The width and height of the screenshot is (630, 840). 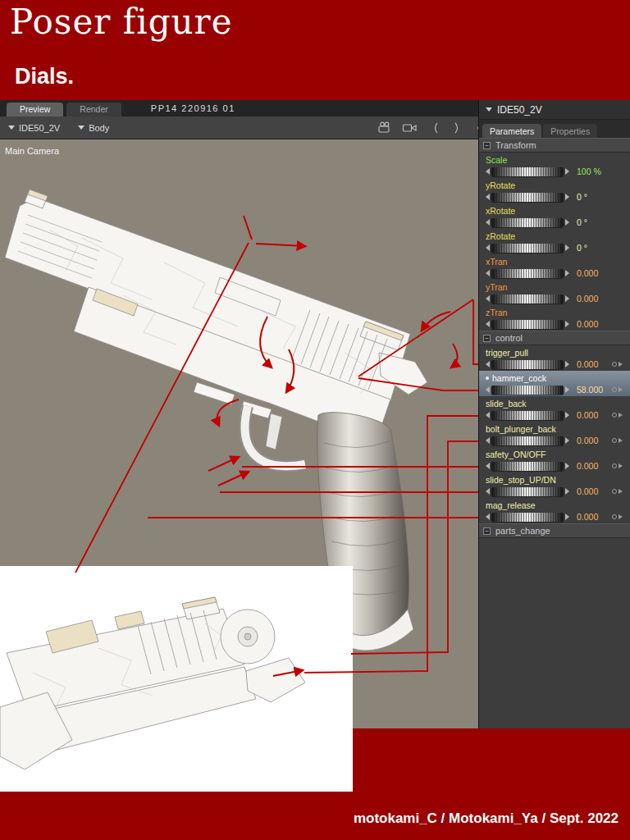 What do you see at coordinates (591, 390) in the screenshot?
I see `param-value: 58.000` at bounding box center [591, 390].